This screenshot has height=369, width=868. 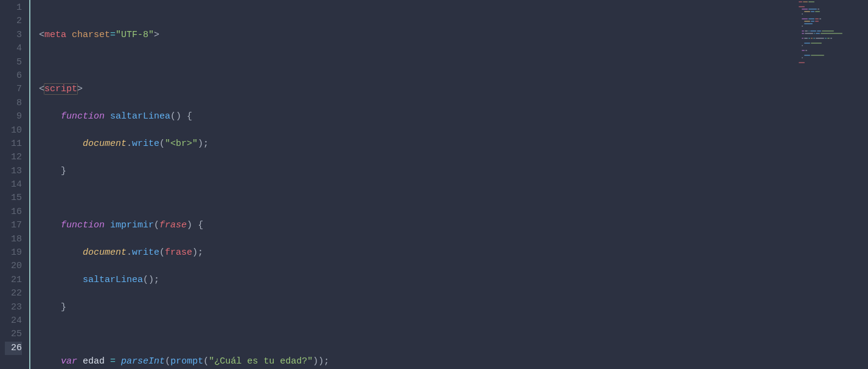 I want to click on line-number: 2, so click(x=13, y=21).